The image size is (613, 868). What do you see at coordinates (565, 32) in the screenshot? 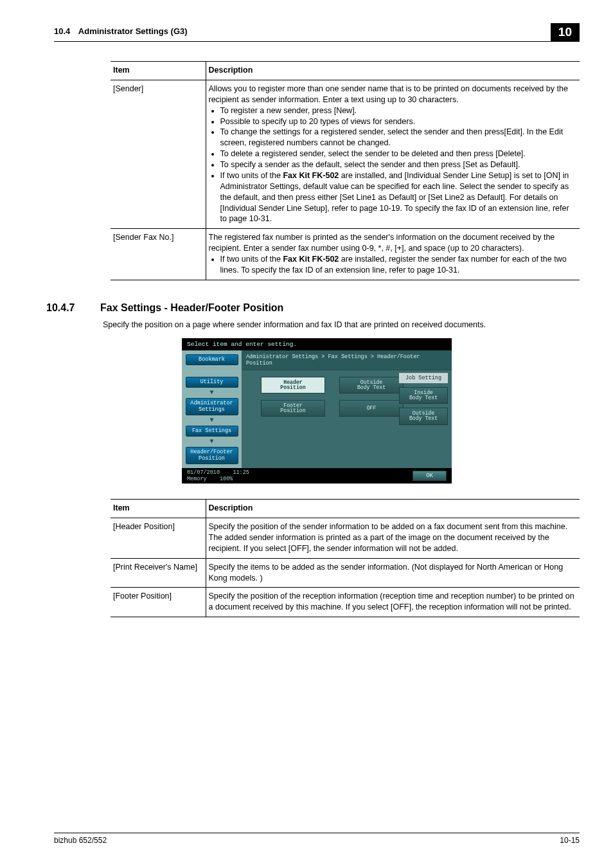
I see `chapter-number-box: 10` at bounding box center [565, 32].